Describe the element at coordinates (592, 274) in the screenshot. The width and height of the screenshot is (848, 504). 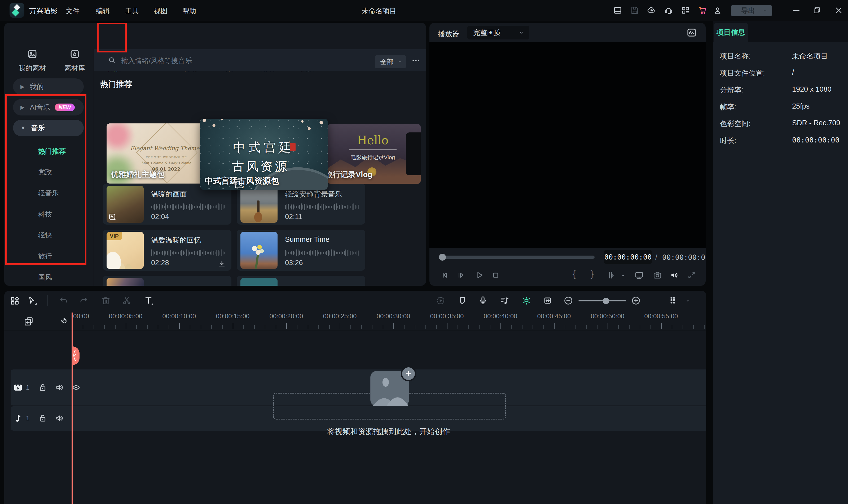
I see `mark-out-button: }` at that location.